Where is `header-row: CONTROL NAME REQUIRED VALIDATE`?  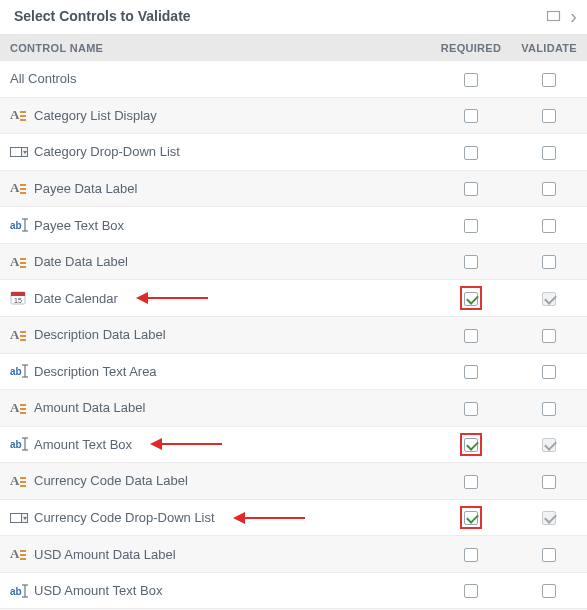
header-row: CONTROL NAME REQUIRED VALIDATE is located at coordinates (294, 48).